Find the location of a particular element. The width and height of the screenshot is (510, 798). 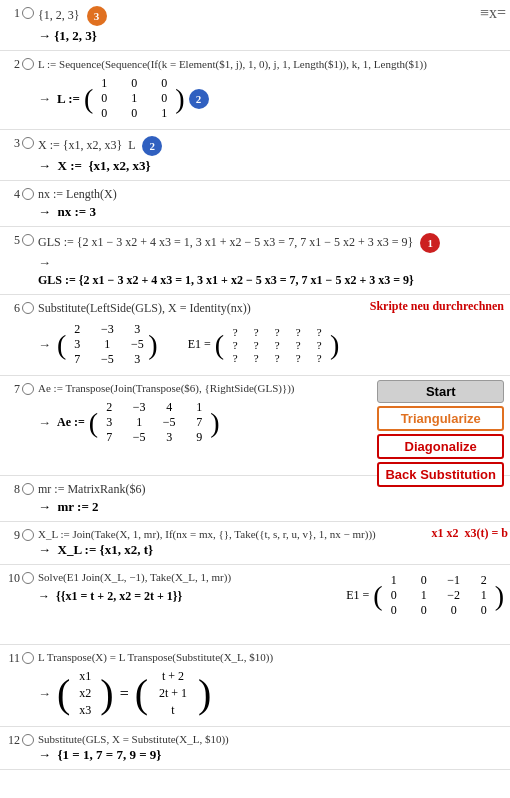

badge-2: 2 is located at coordinates (199, 99).